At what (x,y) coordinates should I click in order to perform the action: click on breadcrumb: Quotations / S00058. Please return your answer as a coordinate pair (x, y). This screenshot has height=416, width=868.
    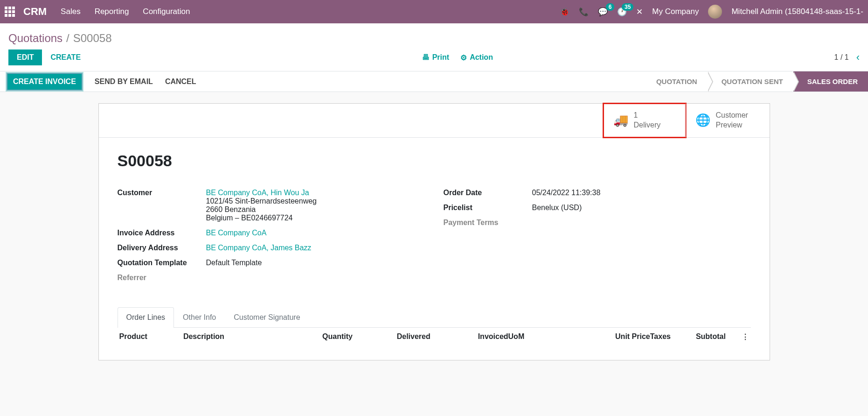
    Looking at the image, I should click on (434, 35).